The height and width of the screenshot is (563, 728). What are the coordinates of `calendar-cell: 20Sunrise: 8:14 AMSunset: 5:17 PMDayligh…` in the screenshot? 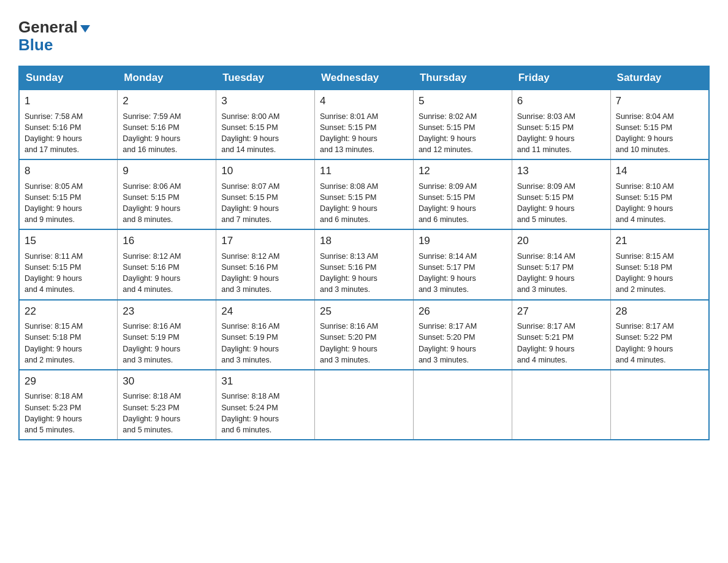 It's located at (561, 264).